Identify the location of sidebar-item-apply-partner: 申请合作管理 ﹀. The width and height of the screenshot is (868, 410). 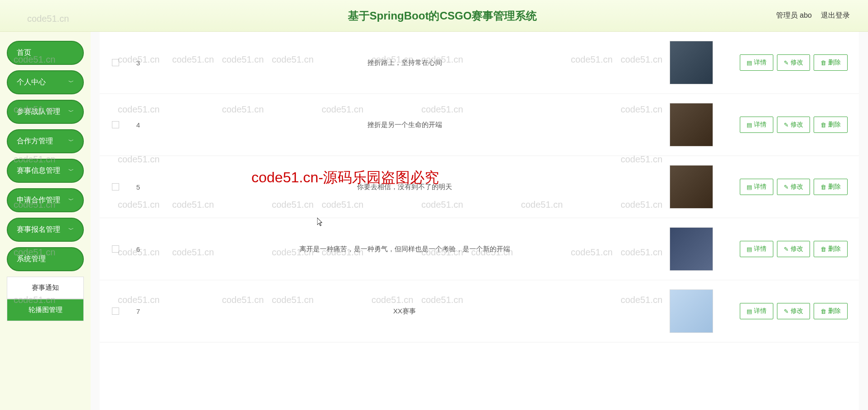
(45, 200).